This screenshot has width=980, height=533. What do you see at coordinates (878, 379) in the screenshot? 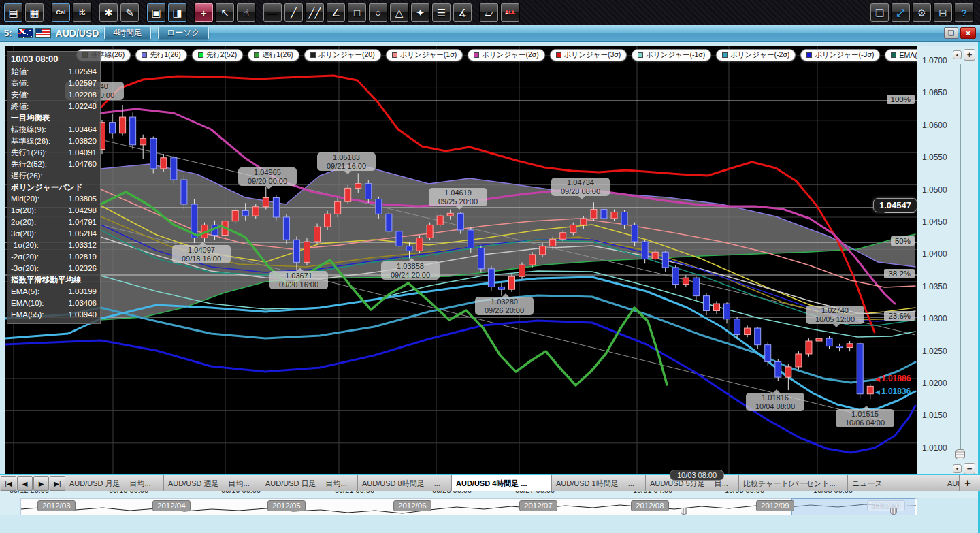
I see `ask-pointer-icon: ◀` at bounding box center [878, 379].